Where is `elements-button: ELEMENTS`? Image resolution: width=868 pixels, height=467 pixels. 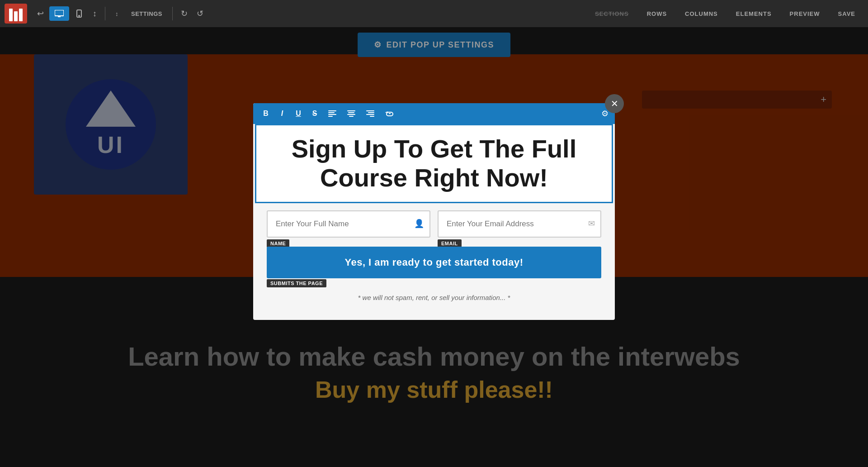 elements-button: ELEMENTS is located at coordinates (754, 14).